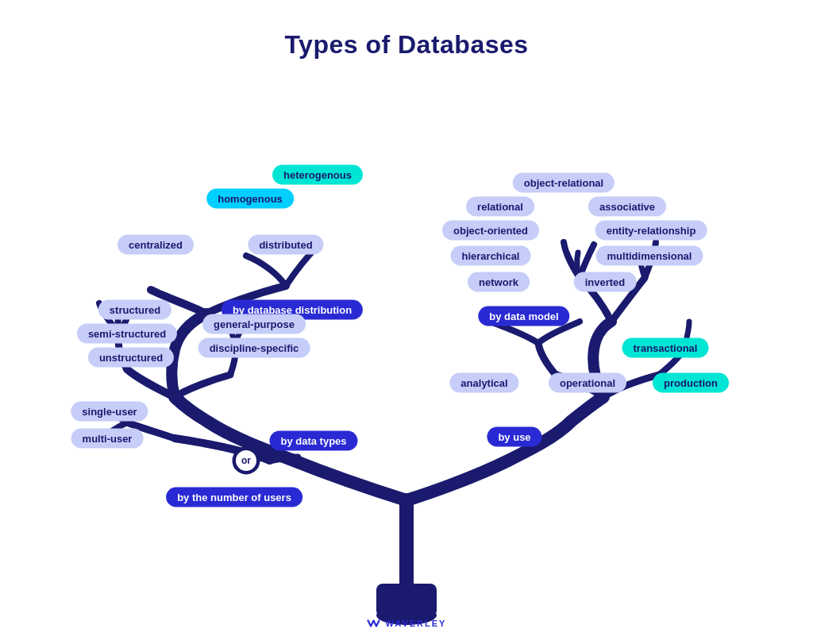 The height and width of the screenshot is (644, 813). Describe the element at coordinates (665, 348) in the screenshot. I see `label-transactional: transactional` at that location.